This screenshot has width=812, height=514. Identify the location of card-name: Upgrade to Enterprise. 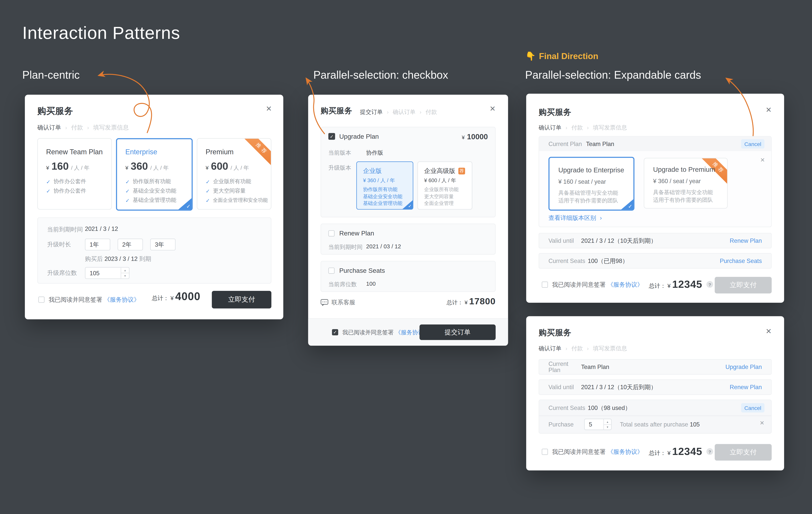
(591, 170).